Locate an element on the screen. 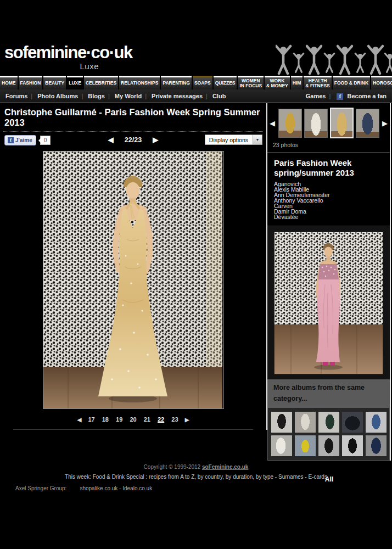 This screenshot has height=549, width=392. nav-tab-home: HOME is located at coordinates (9, 82).